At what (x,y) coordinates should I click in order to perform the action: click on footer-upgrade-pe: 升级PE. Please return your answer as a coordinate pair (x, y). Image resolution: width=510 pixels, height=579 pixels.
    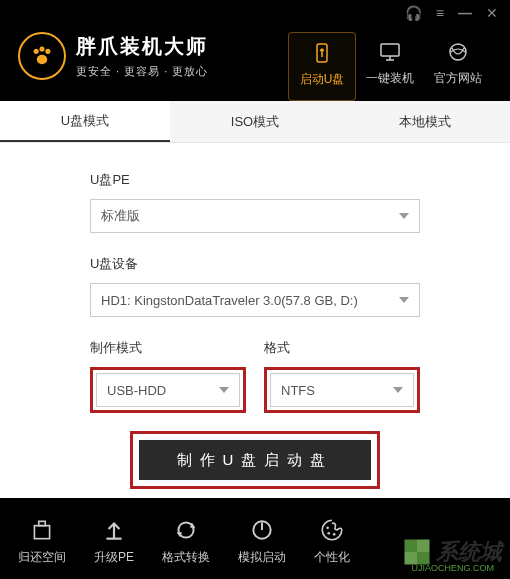
    Looking at the image, I should click on (114, 542).